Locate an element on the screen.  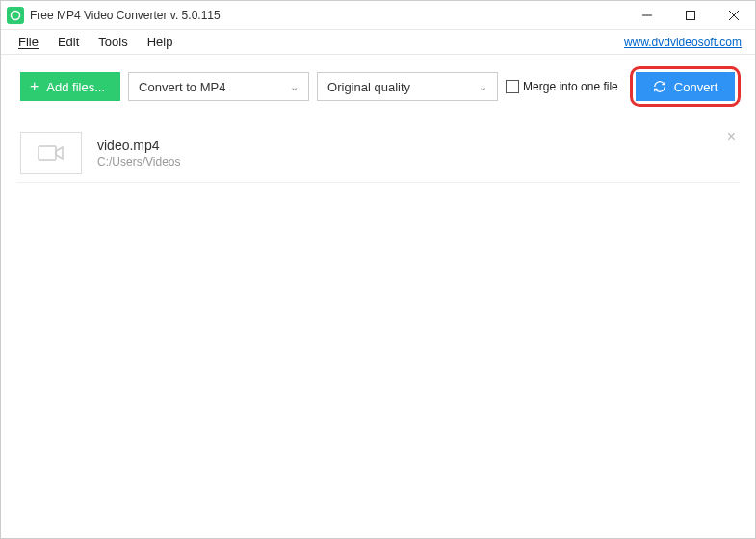
menubar: File Edit Tools Help www.dvdvideosoft.co… is located at coordinates (378, 42).